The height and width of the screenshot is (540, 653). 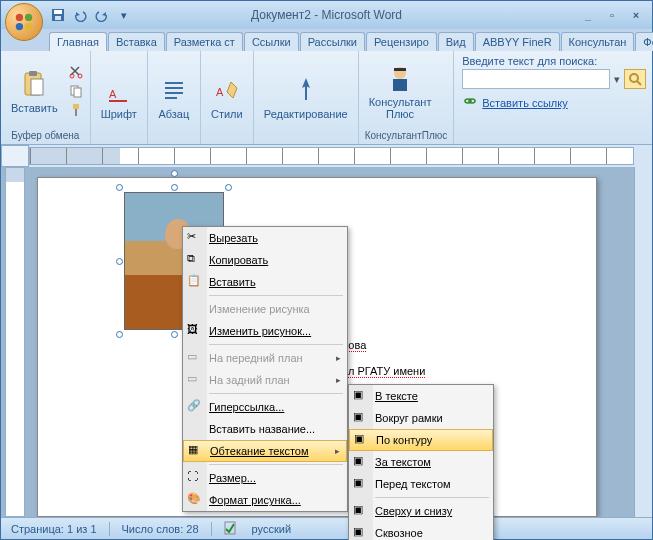 I want to click on search-go-button, so click(x=635, y=79).